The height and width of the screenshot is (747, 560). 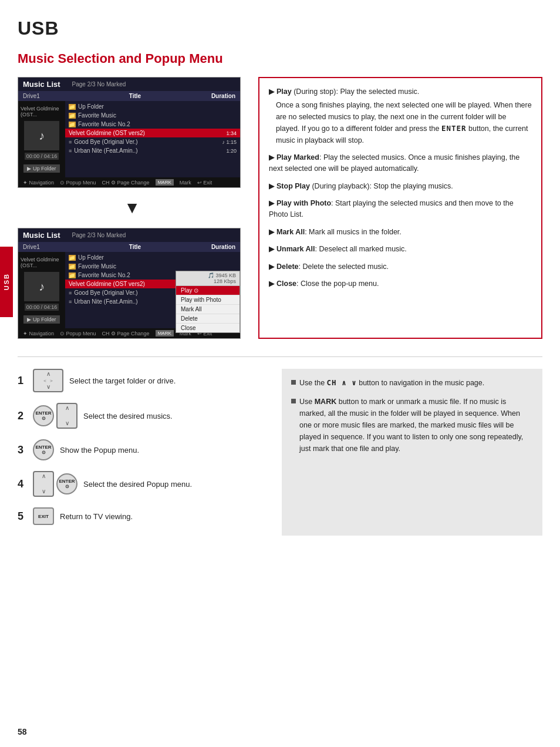 What do you see at coordinates (218, 247) in the screenshot?
I see `ml-col-duration-b: Duration` at bounding box center [218, 247].